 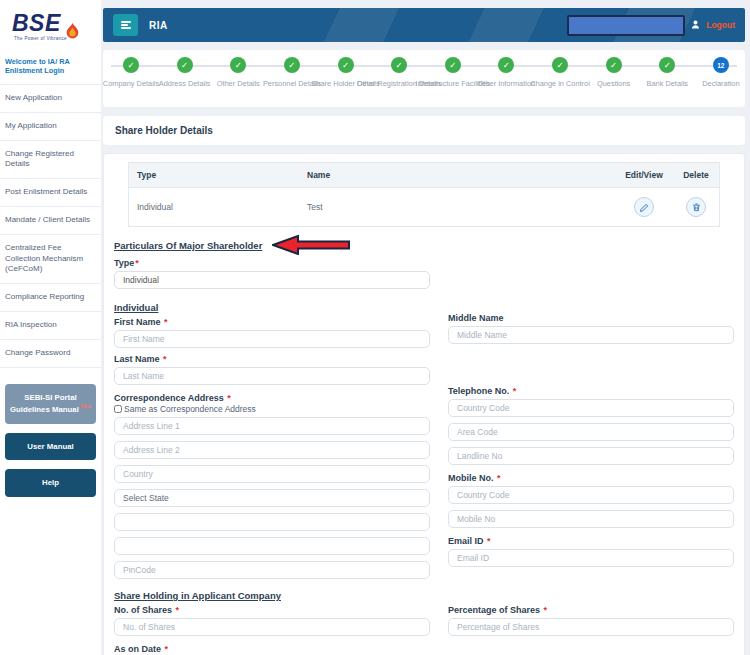 What do you see at coordinates (272, 498) in the screenshot?
I see `state-select` at bounding box center [272, 498].